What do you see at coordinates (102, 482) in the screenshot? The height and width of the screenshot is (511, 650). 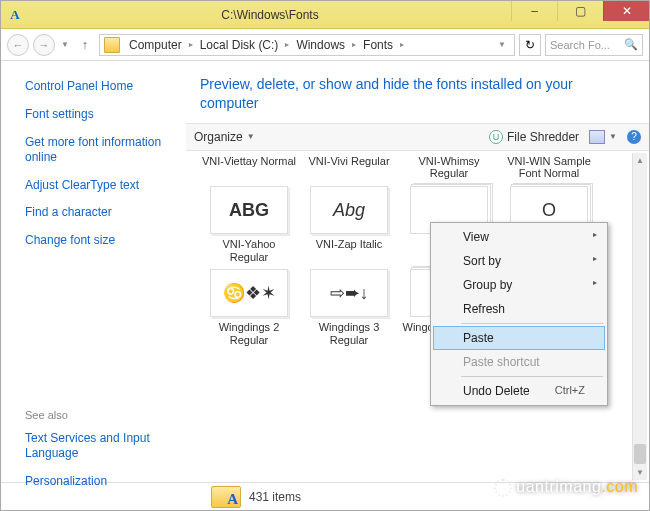 I see `sidebar-link-personalization: Personalization` at bounding box center [102, 482].